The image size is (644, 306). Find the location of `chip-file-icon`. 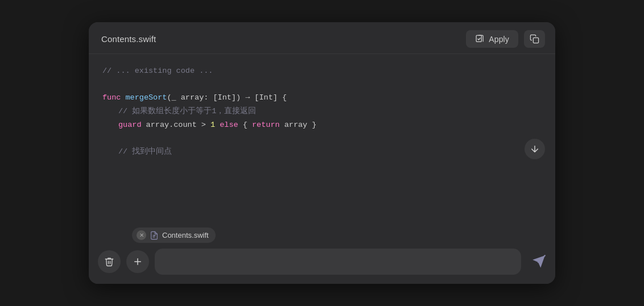

chip-file-icon is located at coordinates (154, 235).